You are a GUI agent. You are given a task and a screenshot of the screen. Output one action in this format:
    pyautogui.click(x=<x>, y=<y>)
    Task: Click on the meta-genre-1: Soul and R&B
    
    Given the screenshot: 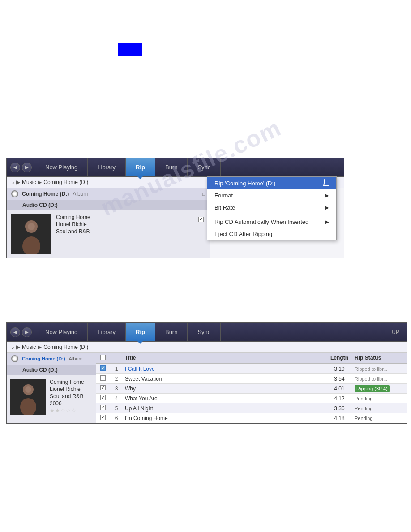 What is the action you would take?
    pyautogui.click(x=73, y=232)
    